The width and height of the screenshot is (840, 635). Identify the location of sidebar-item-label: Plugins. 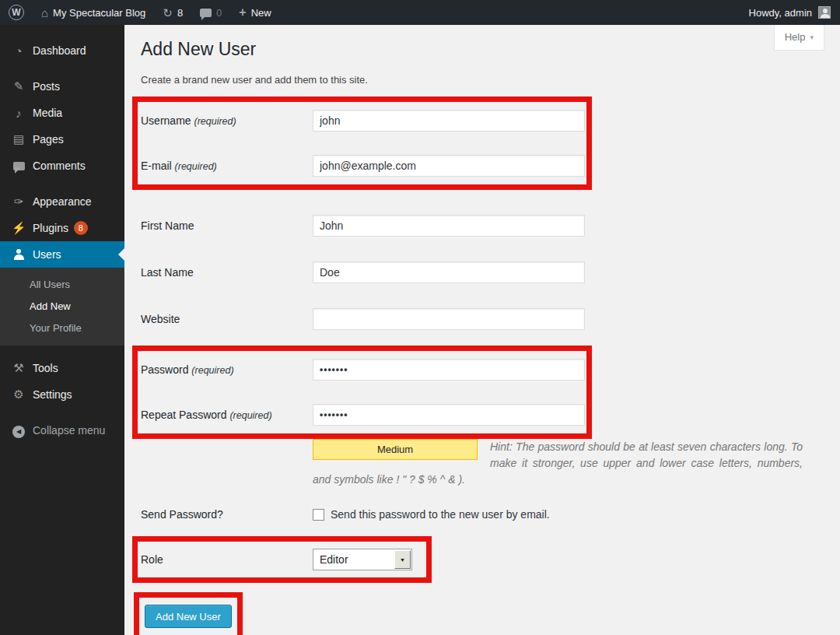
(51, 228).